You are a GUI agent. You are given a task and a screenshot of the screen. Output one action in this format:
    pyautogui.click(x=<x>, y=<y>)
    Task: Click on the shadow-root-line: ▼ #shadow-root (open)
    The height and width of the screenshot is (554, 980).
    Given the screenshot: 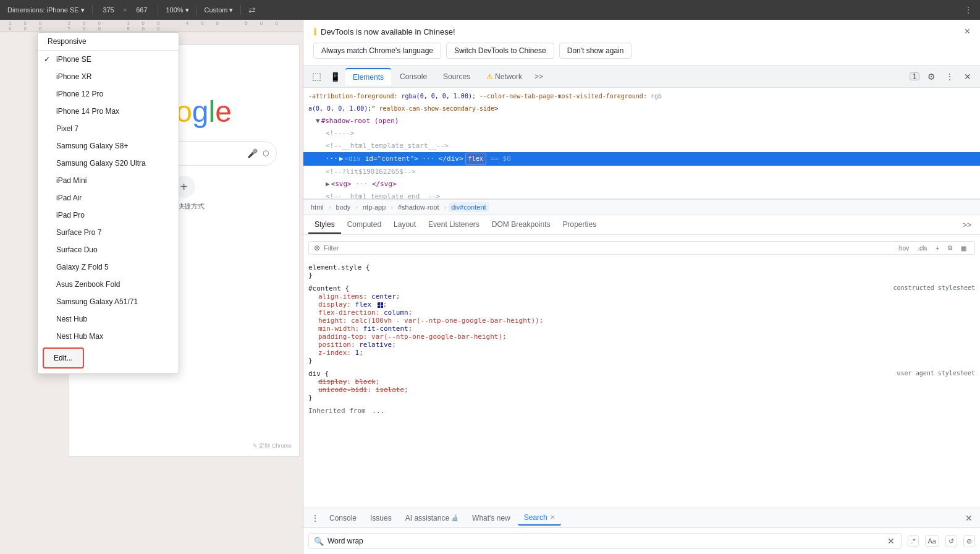 What is the action you would take?
    pyautogui.click(x=641, y=121)
    